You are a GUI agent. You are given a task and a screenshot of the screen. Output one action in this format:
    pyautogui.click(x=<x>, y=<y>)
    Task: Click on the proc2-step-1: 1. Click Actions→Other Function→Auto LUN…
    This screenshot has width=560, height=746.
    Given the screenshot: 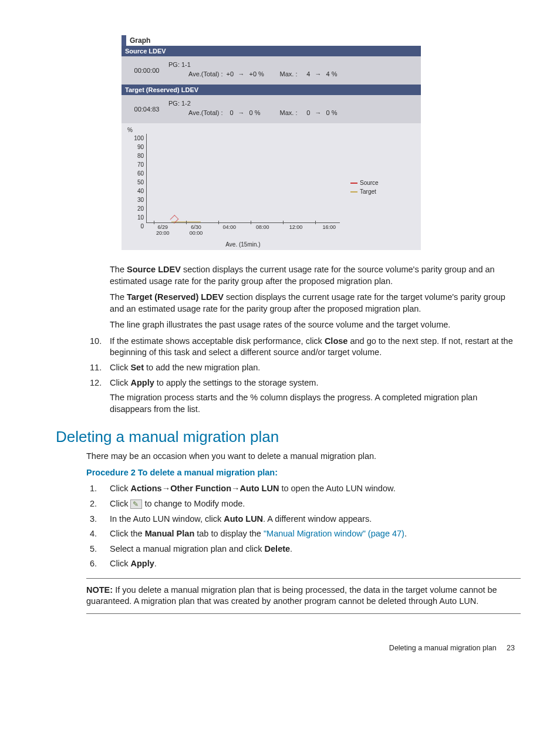 What is the action you would take?
    pyautogui.click(x=303, y=489)
    